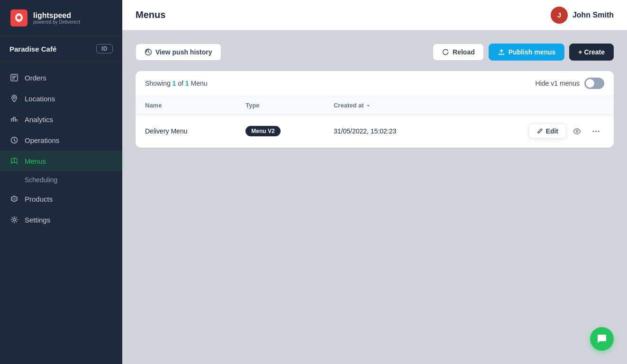  I want to click on sidebar-item-label-orders: Orders, so click(36, 78).